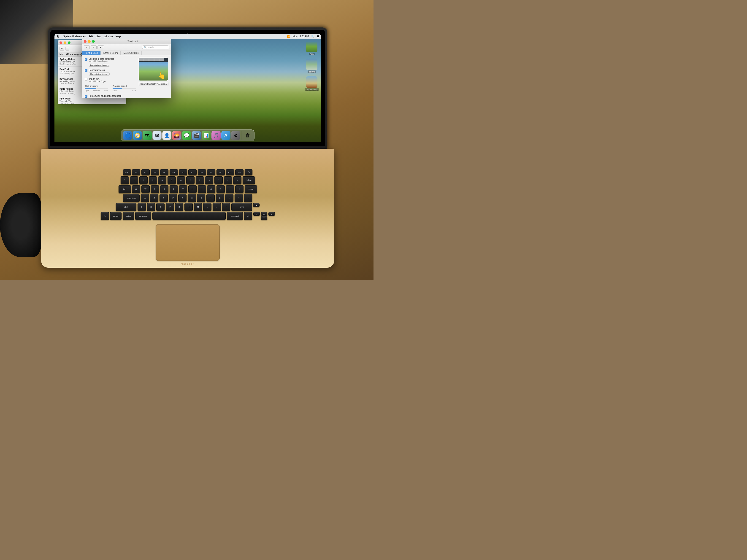 Image resolution: width=747 pixels, height=560 pixels. What do you see at coordinates (211, 198) in the screenshot?
I see `key-k: K` at bounding box center [211, 198].